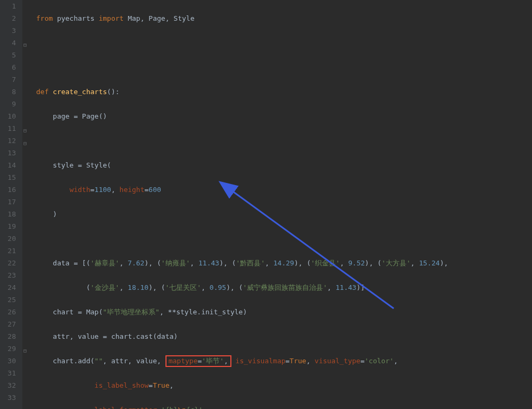 The width and height of the screenshot is (532, 409). I want to click on code-line: style = Style(, so click(284, 165).